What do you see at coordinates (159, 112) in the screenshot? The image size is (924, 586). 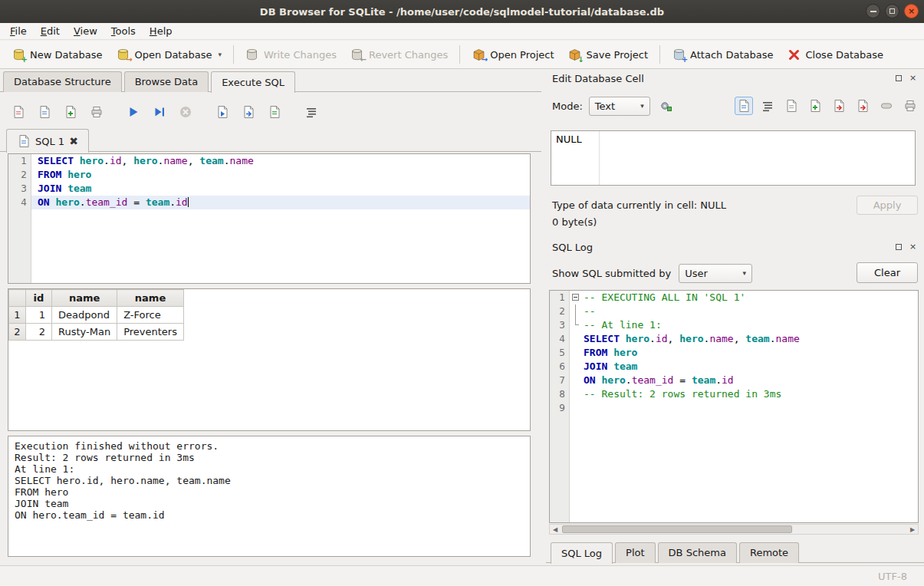 I see `execute-current-line-button` at bounding box center [159, 112].